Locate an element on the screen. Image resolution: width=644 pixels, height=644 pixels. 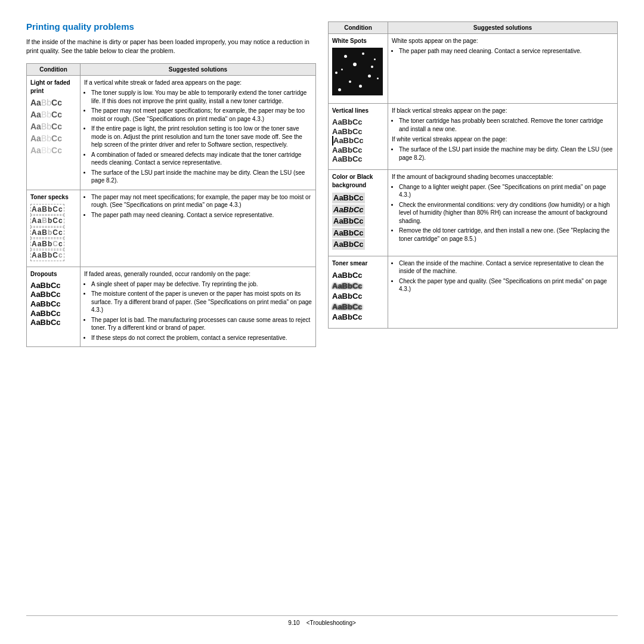
solution-toner-specks: The paper may not meet specifications; f… is located at coordinates (198, 228).